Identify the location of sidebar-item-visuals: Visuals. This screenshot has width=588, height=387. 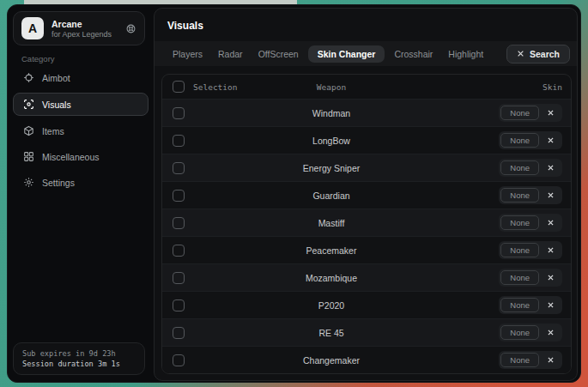
(81, 105).